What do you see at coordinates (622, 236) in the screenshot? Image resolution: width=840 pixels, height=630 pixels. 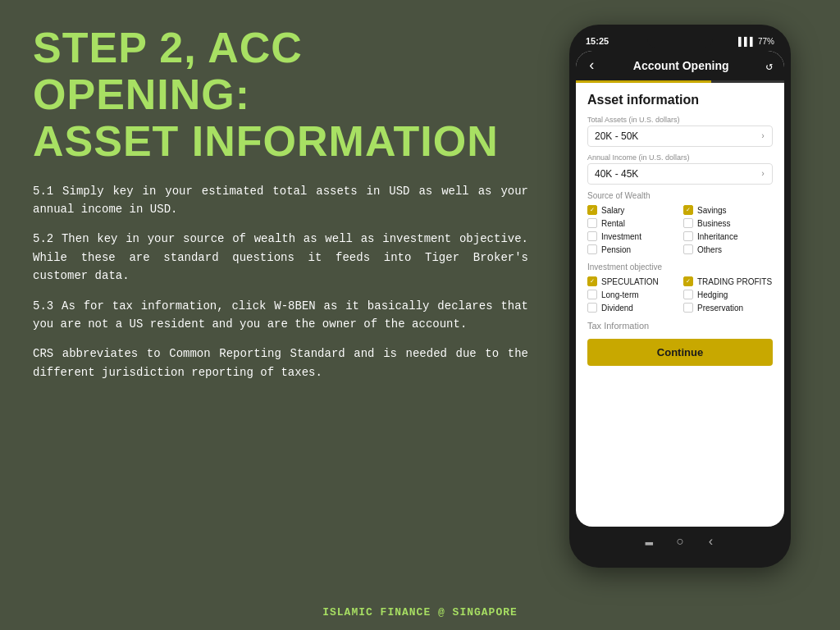 I see `checkbox-investment-label: Investment` at bounding box center [622, 236].